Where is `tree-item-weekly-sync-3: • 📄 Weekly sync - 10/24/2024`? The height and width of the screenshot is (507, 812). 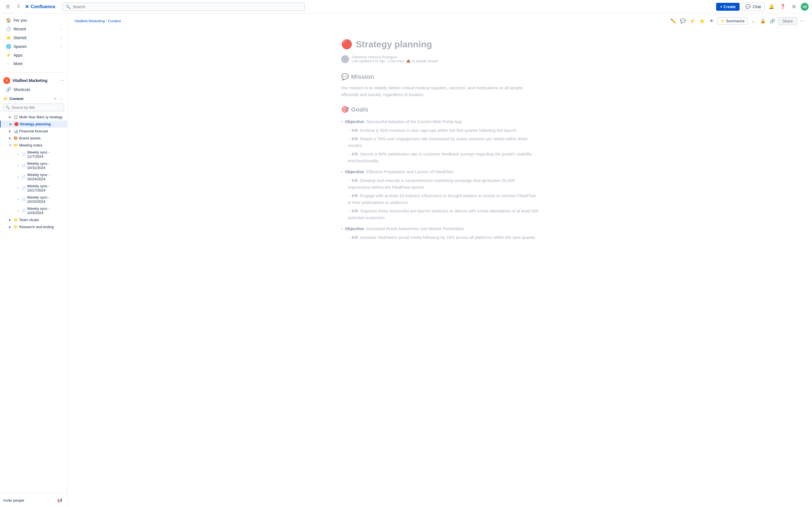 tree-item-weekly-sync-3: • 📄 Weekly sync - 10/24/2024 is located at coordinates (34, 177).